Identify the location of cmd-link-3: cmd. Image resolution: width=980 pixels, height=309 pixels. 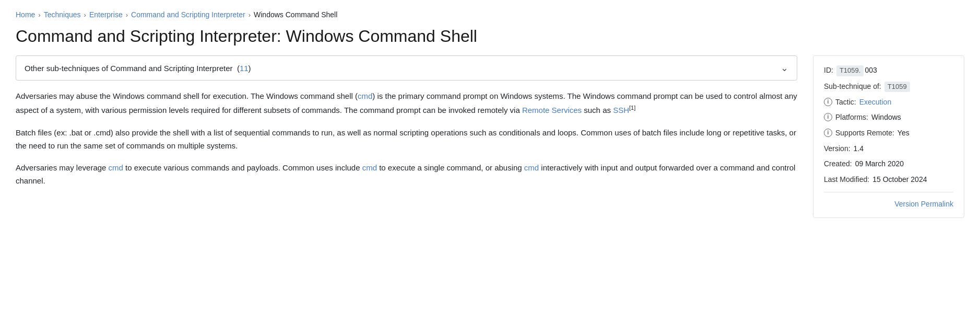
(370, 167).